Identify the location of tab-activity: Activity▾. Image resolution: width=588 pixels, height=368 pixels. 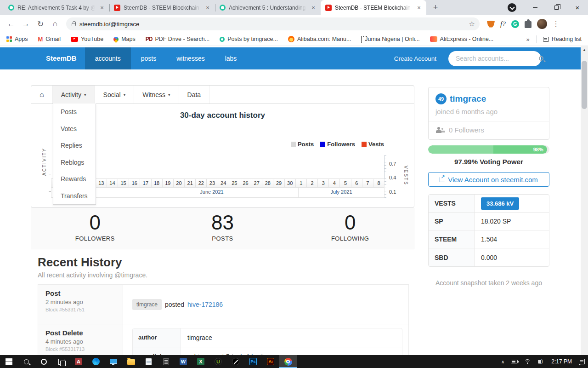
(74, 95).